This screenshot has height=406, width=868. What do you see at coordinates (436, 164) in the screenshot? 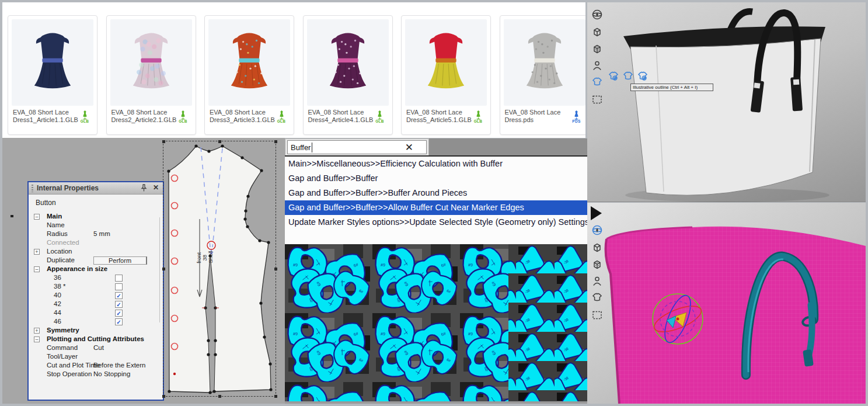
I see `search-result-row: Main>>Miscellaneous>>Efficiency Calculat…` at bounding box center [436, 164].